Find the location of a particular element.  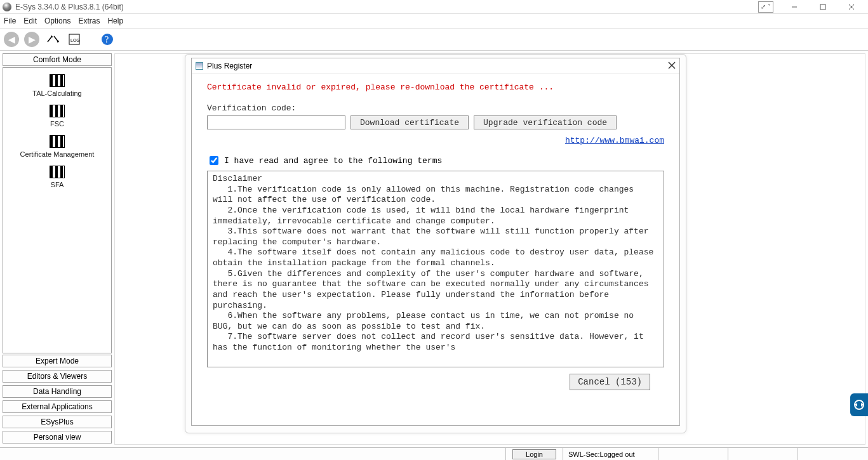

sidebar-esysplus: ESysPlus is located at coordinates (57, 422).